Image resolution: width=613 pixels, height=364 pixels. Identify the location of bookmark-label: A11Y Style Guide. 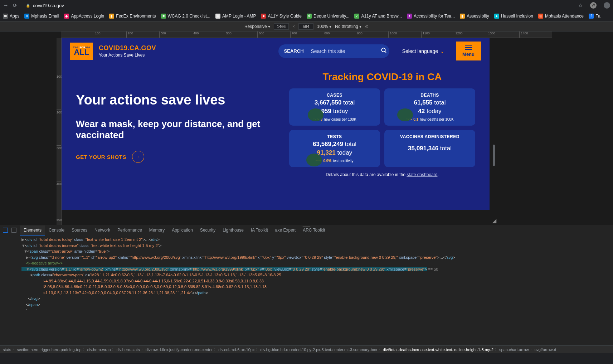
(285, 16).